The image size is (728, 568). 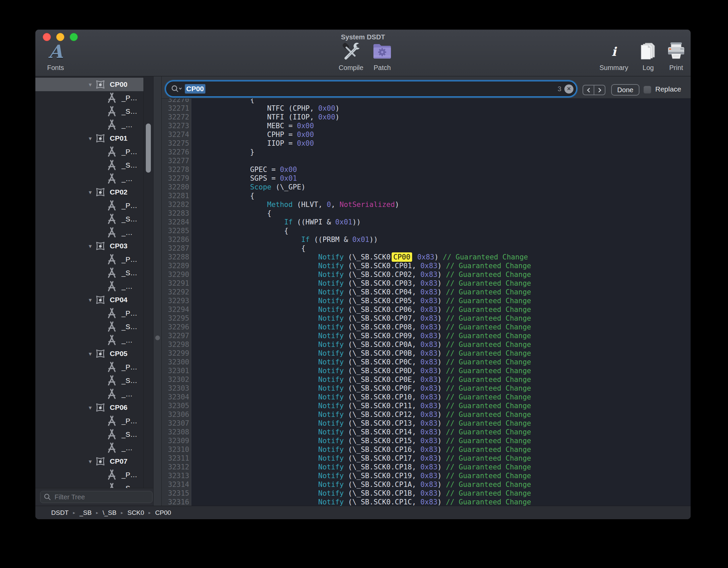 What do you see at coordinates (90, 461) in the screenshot?
I see `tree-row-scope: ▼ CP07` at bounding box center [90, 461].